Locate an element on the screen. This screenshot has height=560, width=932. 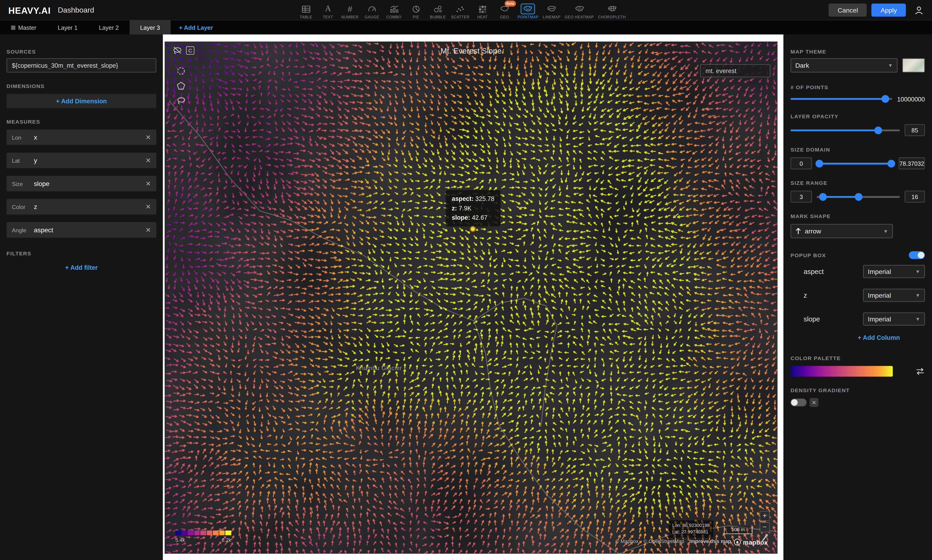
circle-select-tool is located at coordinates (181, 71).